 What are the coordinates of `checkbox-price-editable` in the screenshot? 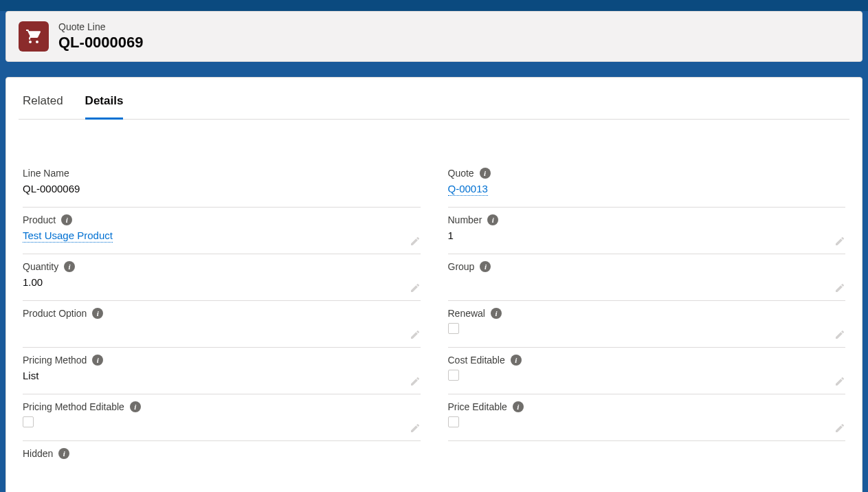 It's located at (454, 422).